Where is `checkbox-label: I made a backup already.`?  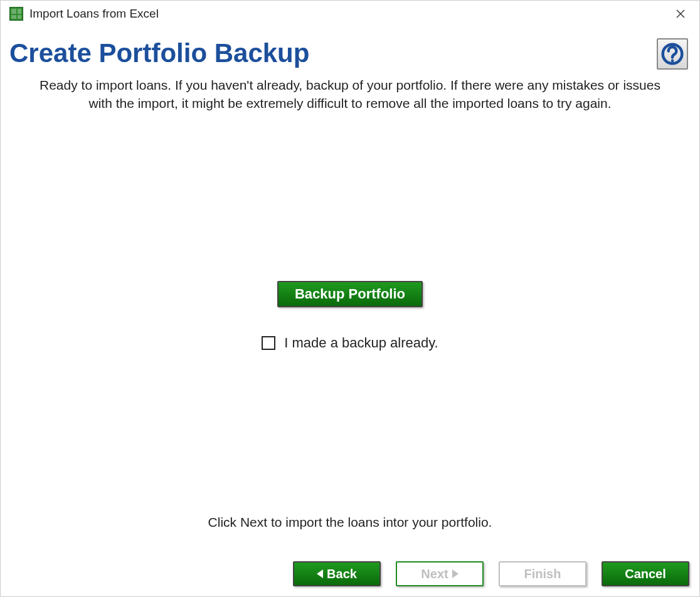
checkbox-label: I made a backup already. is located at coordinates (361, 343).